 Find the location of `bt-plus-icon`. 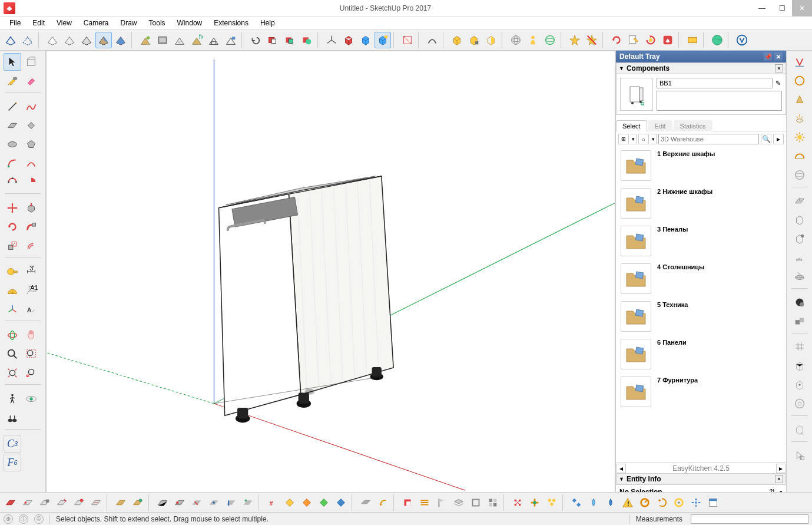

bt-plus-icon is located at coordinates (535, 503).